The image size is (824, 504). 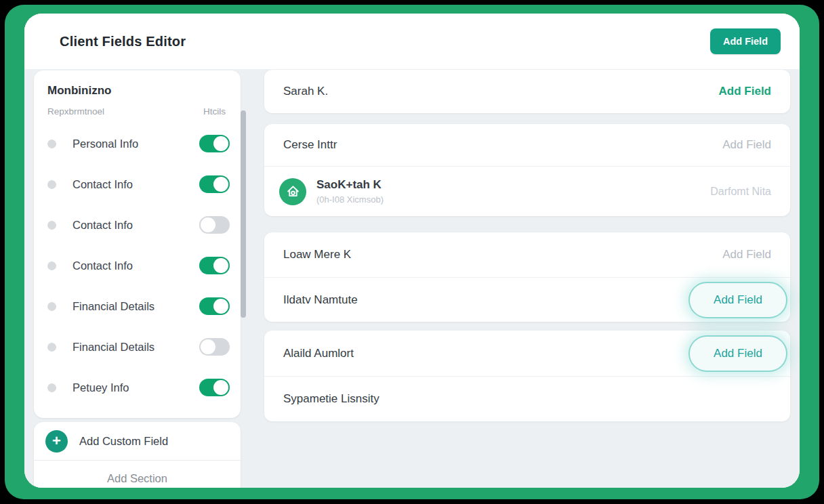 I want to click on toggle-personal-info, so click(x=214, y=144).